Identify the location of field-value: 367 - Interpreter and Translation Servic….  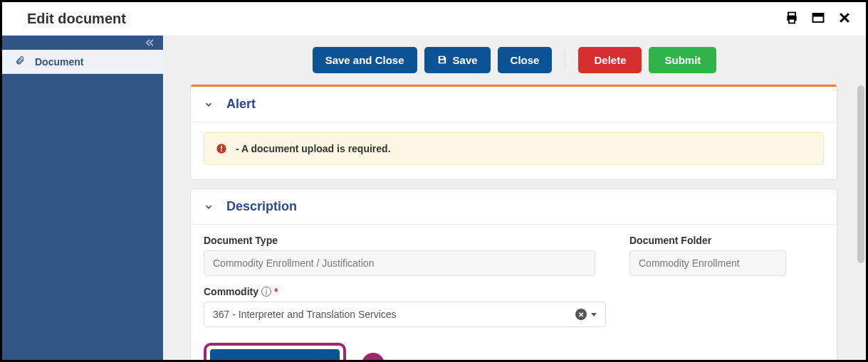
(305, 314).